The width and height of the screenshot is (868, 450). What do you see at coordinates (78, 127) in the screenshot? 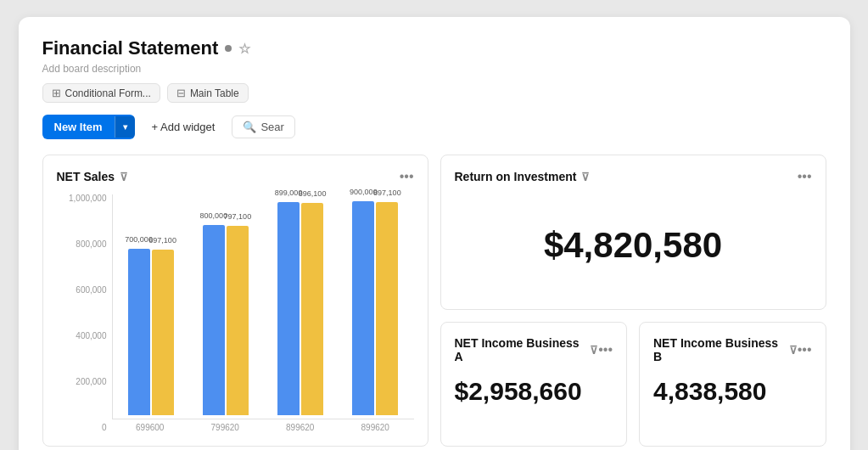
I see `new-item-label: New Item` at bounding box center [78, 127].